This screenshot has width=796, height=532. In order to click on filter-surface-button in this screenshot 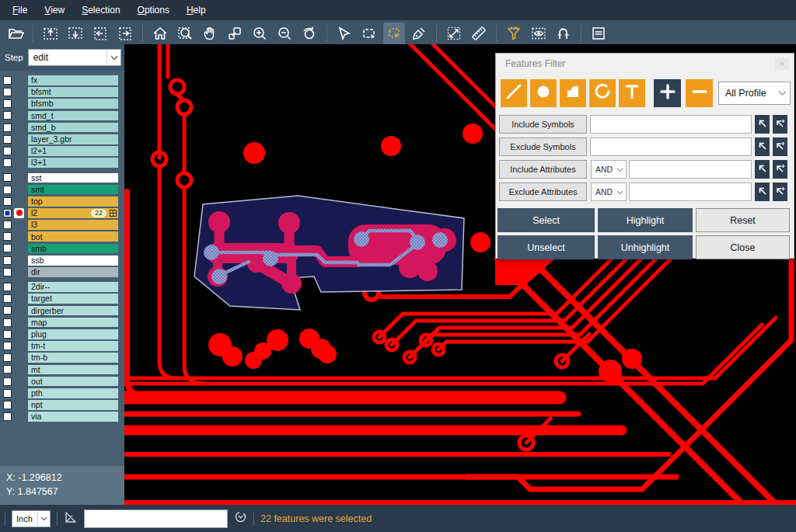, I will do `click(573, 93)`.